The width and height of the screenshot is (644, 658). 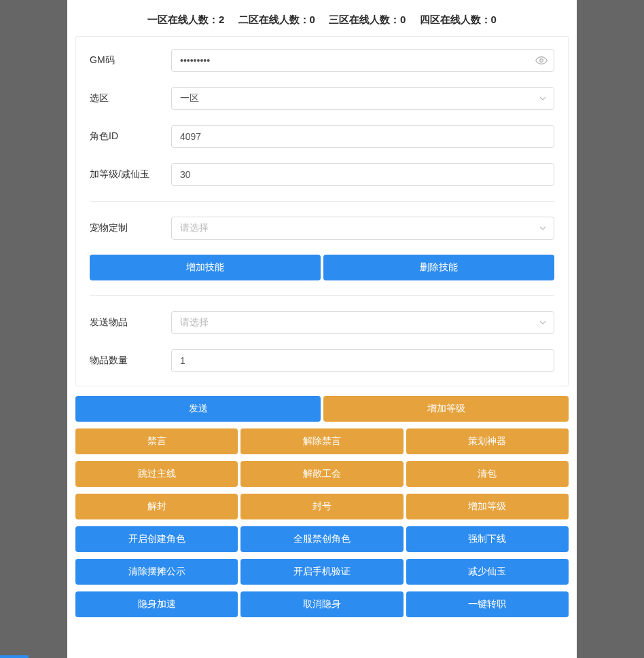 I want to click on send-item-placeholder: 请选择, so click(x=194, y=323).